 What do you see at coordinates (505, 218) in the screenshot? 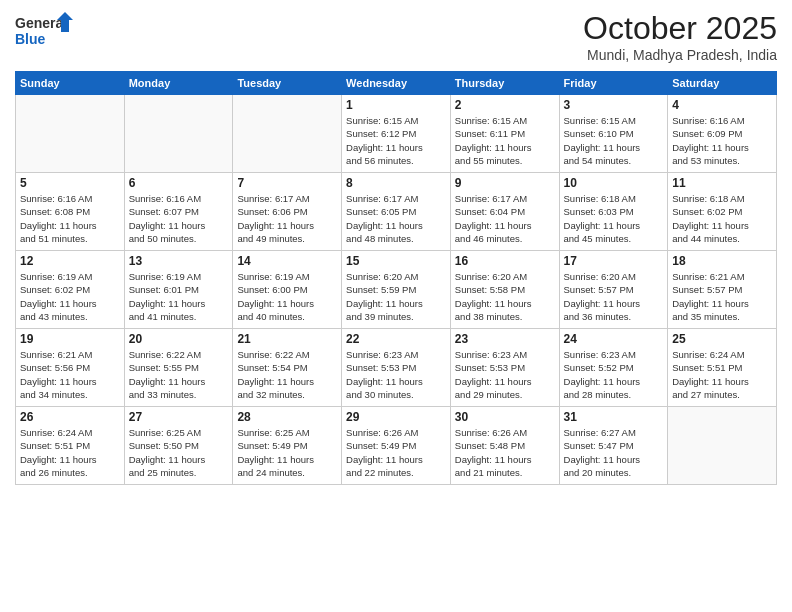
I see `day-info: Sunrise: 6:17 AM Sunset: 6:04 PM Dayligh…` at bounding box center [505, 218].